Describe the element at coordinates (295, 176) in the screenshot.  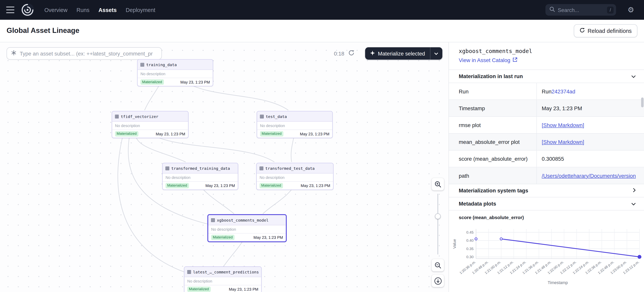
I see `asset-node-transformed-test-data: transformed_test_data No description Mat…` at that location.